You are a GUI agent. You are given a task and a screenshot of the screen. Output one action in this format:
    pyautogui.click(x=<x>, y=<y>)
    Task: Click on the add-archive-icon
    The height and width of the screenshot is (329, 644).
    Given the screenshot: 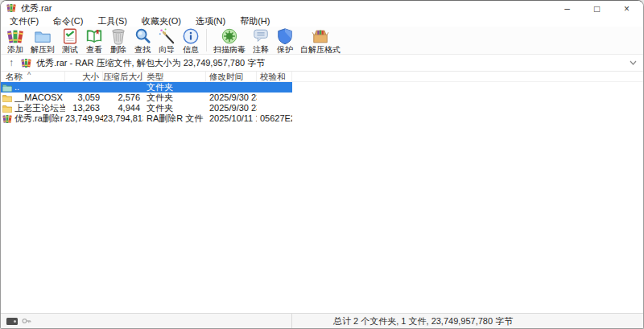 What is the action you would take?
    pyautogui.click(x=15, y=36)
    